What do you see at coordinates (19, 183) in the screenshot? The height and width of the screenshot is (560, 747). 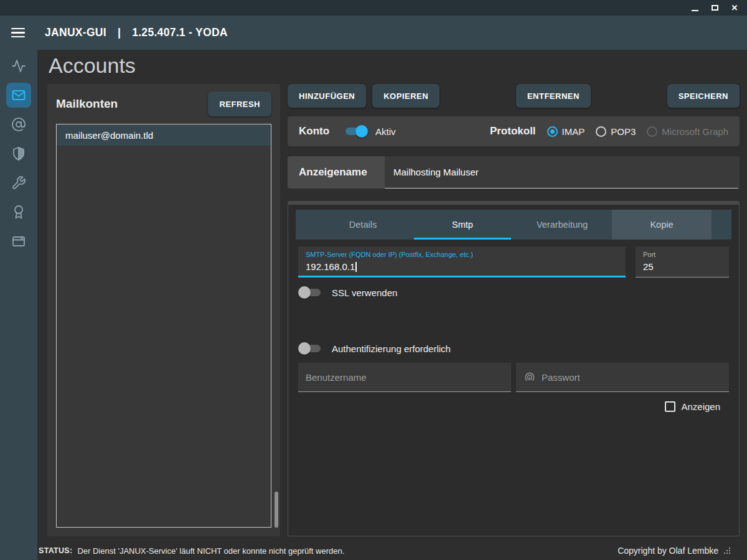 I see `wrench-icon` at bounding box center [19, 183].